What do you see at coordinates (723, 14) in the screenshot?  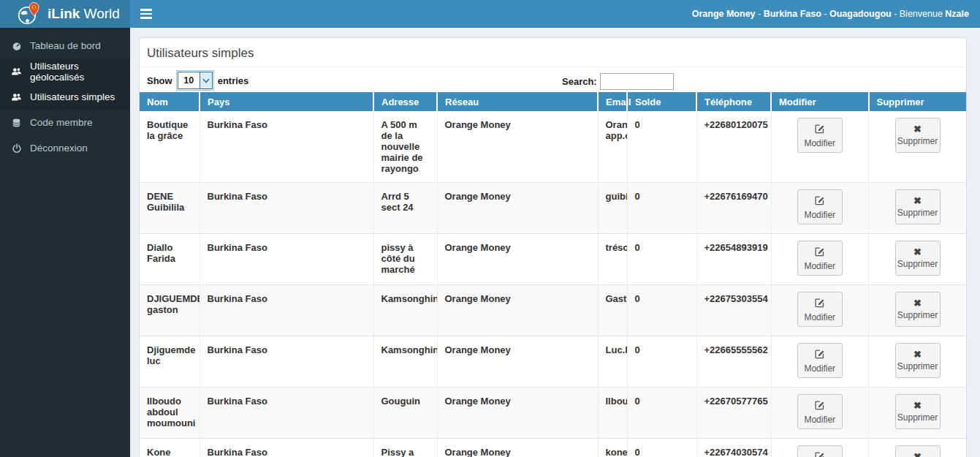 I see `navbar-org: Orange Money` at bounding box center [723, 14].